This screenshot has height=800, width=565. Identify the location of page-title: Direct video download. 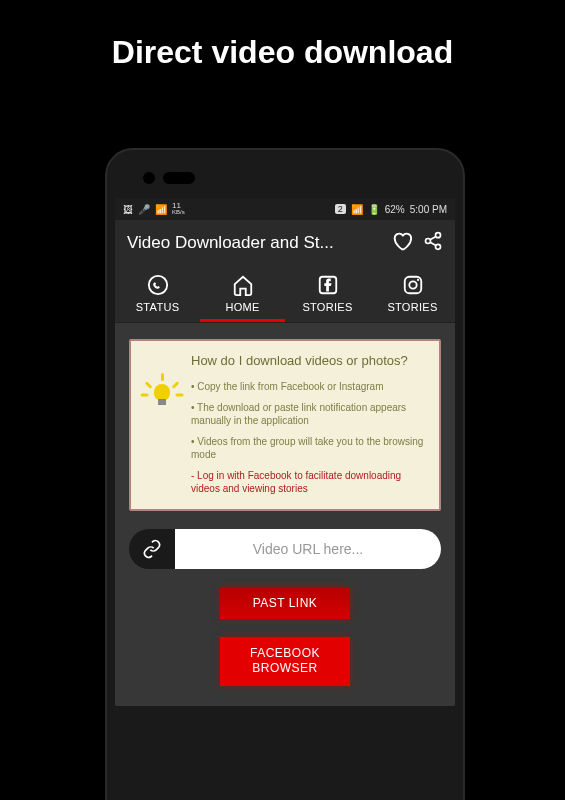
(282, 36).